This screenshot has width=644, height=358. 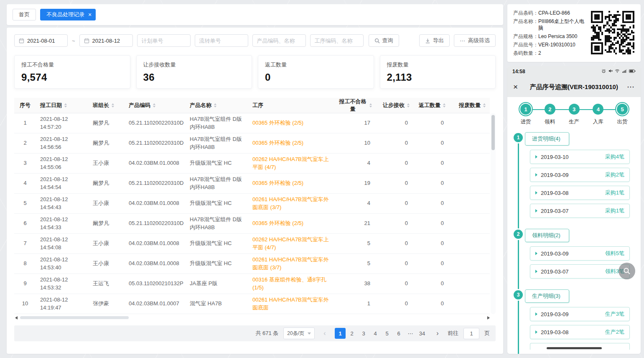 I want to click on cell-process-link: 00316 基座组件检验、通8字孔 (1/5), so click(x=291, y=284).